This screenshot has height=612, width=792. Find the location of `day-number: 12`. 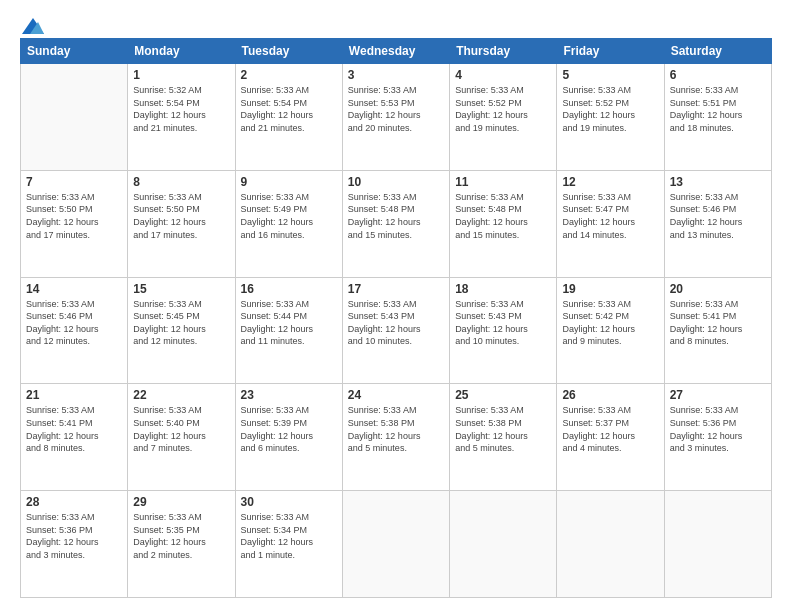

day-number: 12 is located at coordinates (610, 182).